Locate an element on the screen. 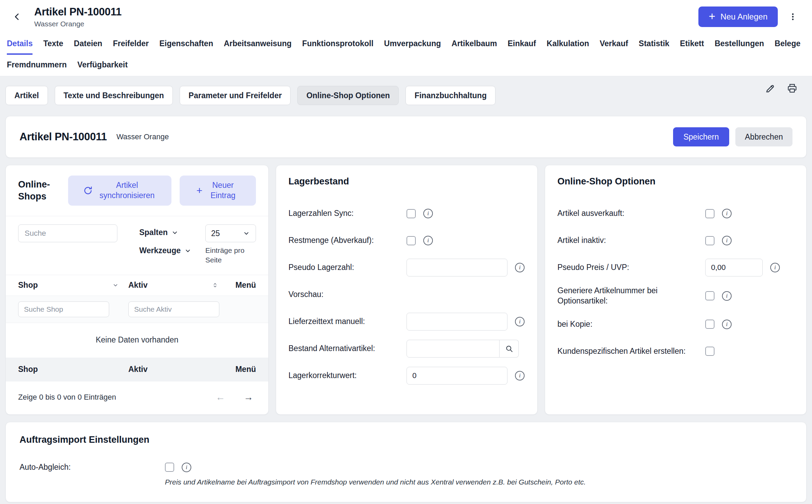 The height and width of the screenshot is (504, 812). tab-einkauf: Einkauf is located at coordinates (521, 44).